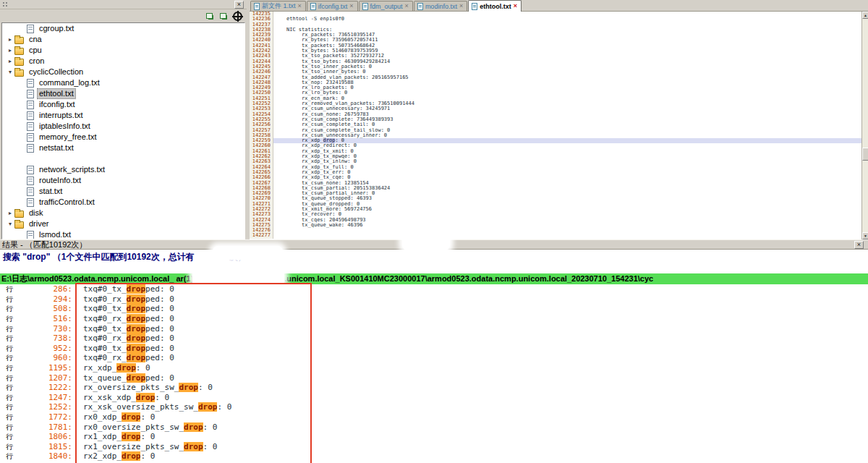 The image size is (868, 463). Describe the element at coordinates (556, 30) in the screenshot. I see `editor-line: 142238NIC statistics:` at that location.